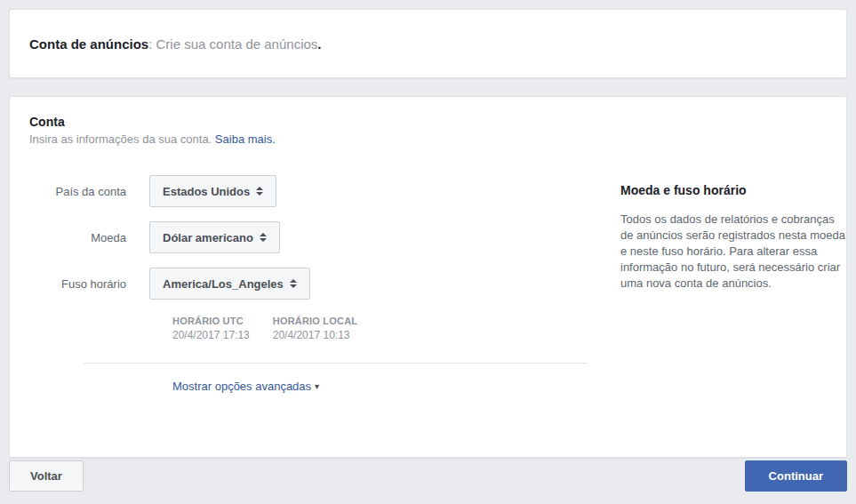 The width and height of the screenshot is (856, 504). I want to click on back-button: Voltar, so click(46, 476).